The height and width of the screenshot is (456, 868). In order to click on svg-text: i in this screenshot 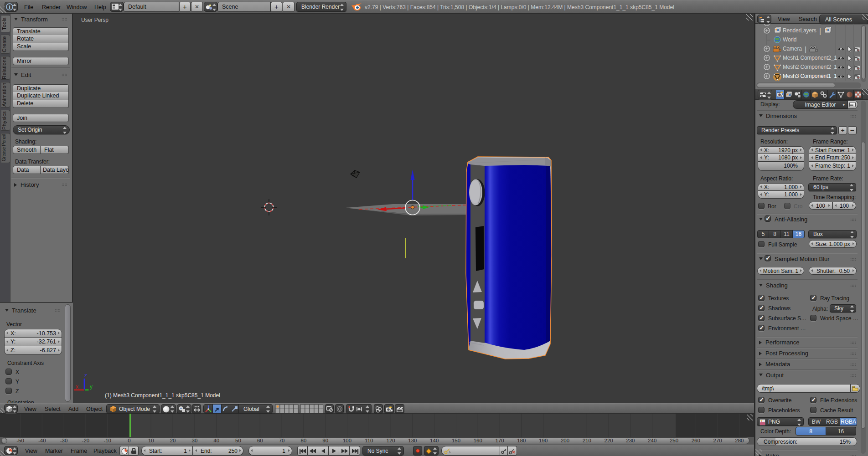, I will do `click(9, 7)`.